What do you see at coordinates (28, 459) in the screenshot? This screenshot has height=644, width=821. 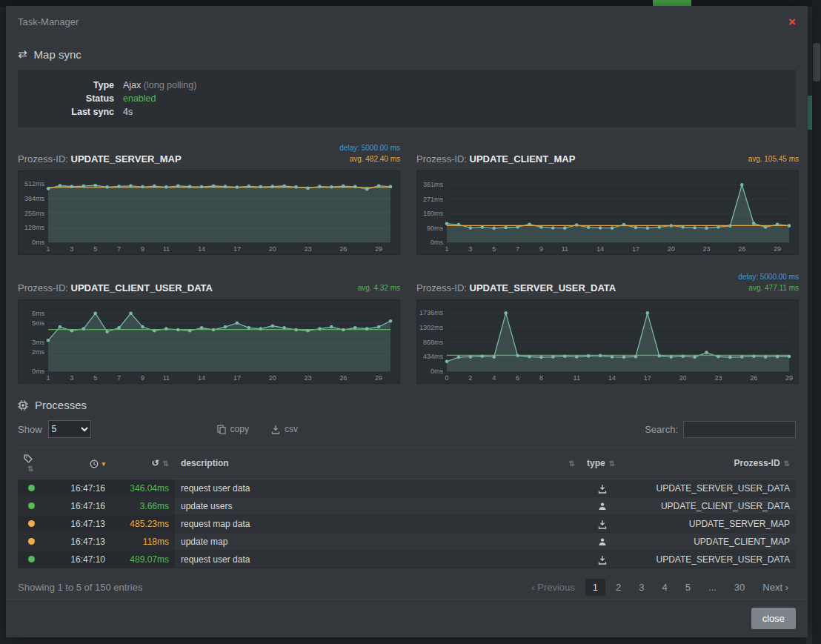 I see `tag-icon` at bounding box center [28, 459].